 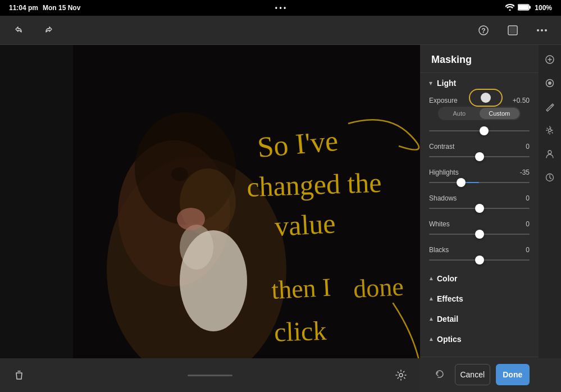 What do you see at coordinates (480, 59) in the screenshot?
I see `panel-header: Masking` at bounding box center [480, 59].